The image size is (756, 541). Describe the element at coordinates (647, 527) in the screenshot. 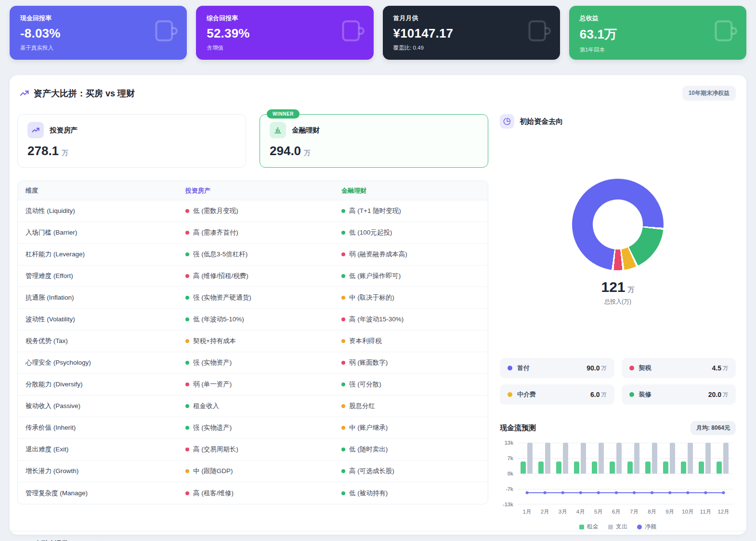

I see `legend-toggle-net: 净额` at that location.